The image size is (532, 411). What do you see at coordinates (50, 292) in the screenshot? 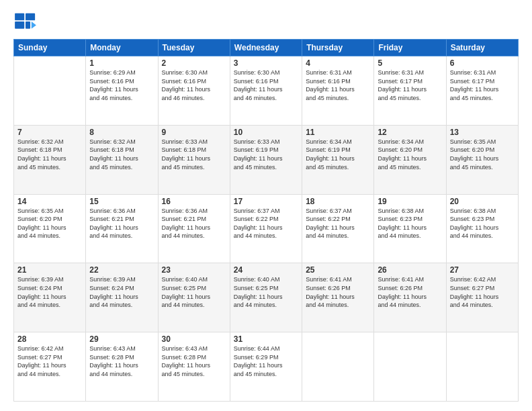
I see `day-info: Sunrise: 6:39 AM Sunset: 6:24 PM Dayligh…` at bounding box center [50, 292].